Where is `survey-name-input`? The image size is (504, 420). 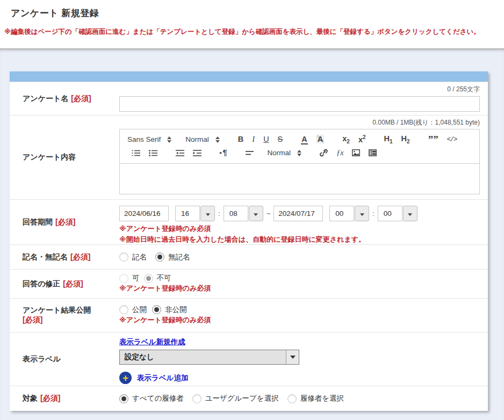
survey-name-input is located at coordinates (300, 104).